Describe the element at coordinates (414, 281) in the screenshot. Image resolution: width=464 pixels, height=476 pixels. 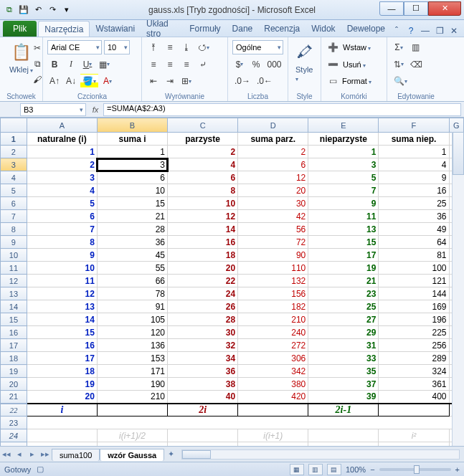
I see `cell: 121` at that location.